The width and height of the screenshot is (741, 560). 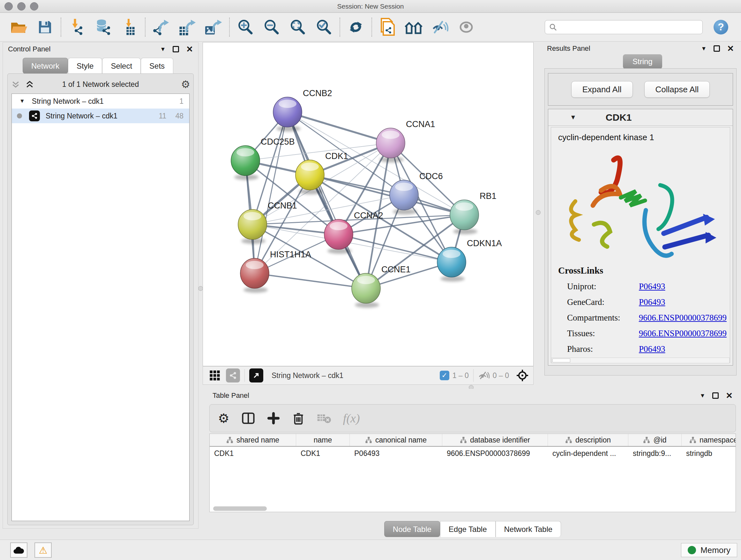 I want to click on table-header-row: shared namenamecanonical namedatabase id…, so click(x=473, y=440).